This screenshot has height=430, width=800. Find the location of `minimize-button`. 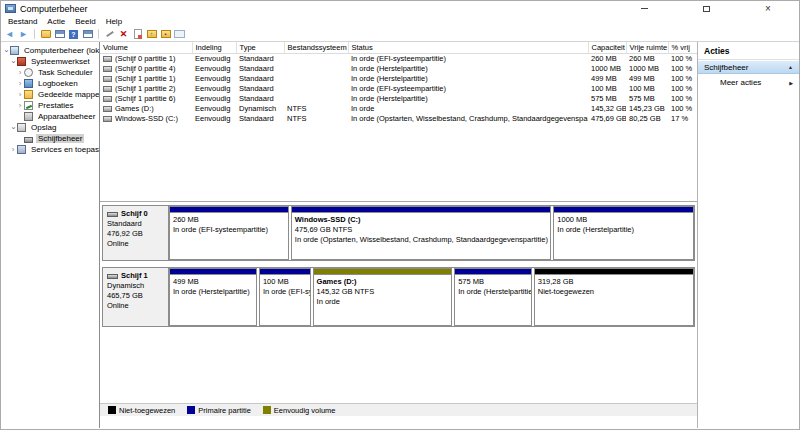

minimize-button is located at coordinates (644, 8).